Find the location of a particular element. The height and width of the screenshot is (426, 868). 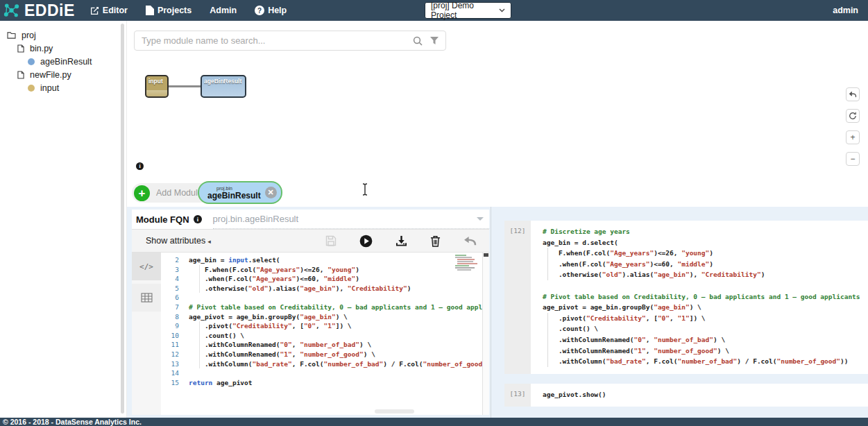

run-button is located at coordinates (366, 241).